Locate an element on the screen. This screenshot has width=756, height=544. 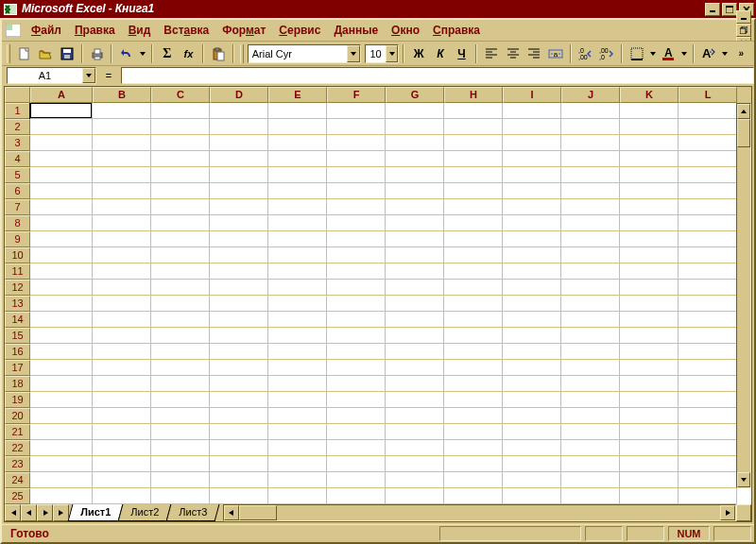
font-size-combo: 10 is located at coordinates (382, 54).